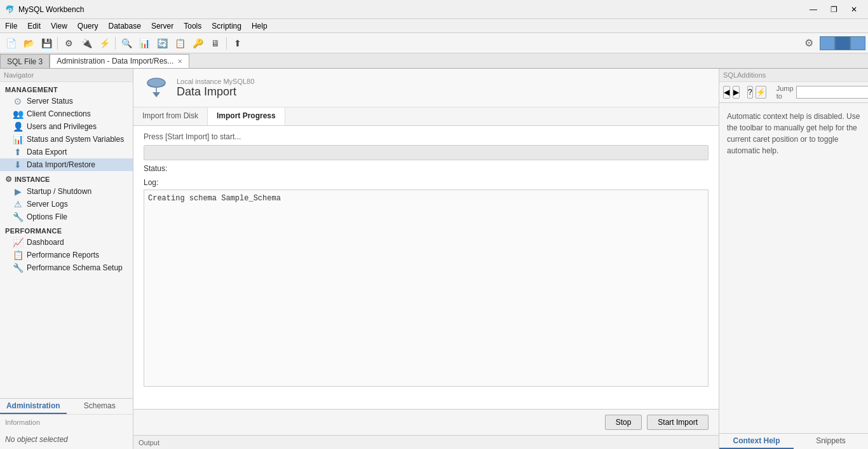 The image size is (868, 449). What do you see at coordinates (104, 43) in the screenshot?
I see `toolbar-run: ⚡` at bounding box center [104, 43].